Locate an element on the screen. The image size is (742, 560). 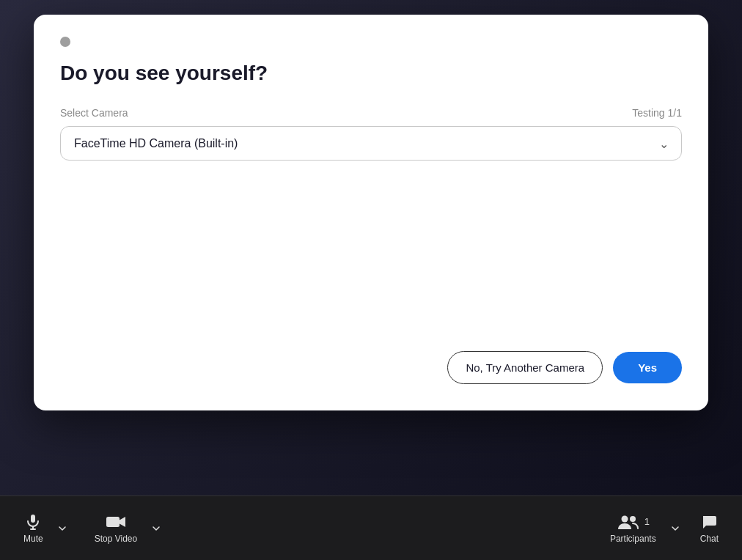
chat-icon is located at coordinates (709, 522).